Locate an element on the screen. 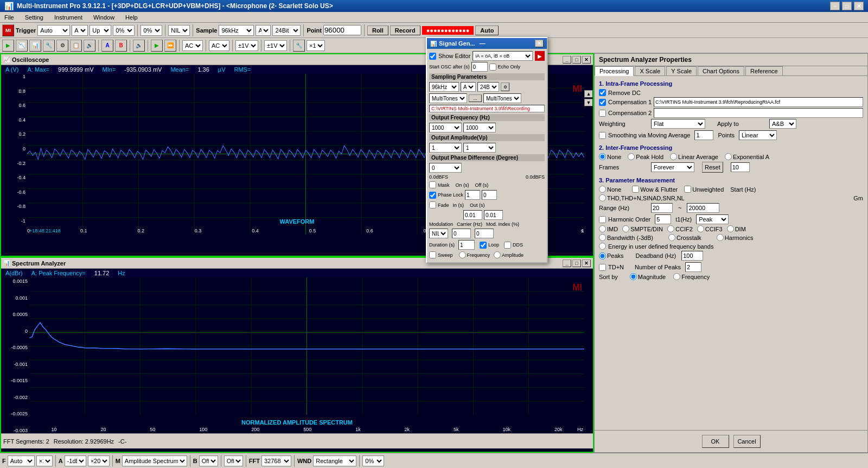 The width and height of the screenshot is (868, 468). frames-select: Forever is located at coordinates (673, 167).